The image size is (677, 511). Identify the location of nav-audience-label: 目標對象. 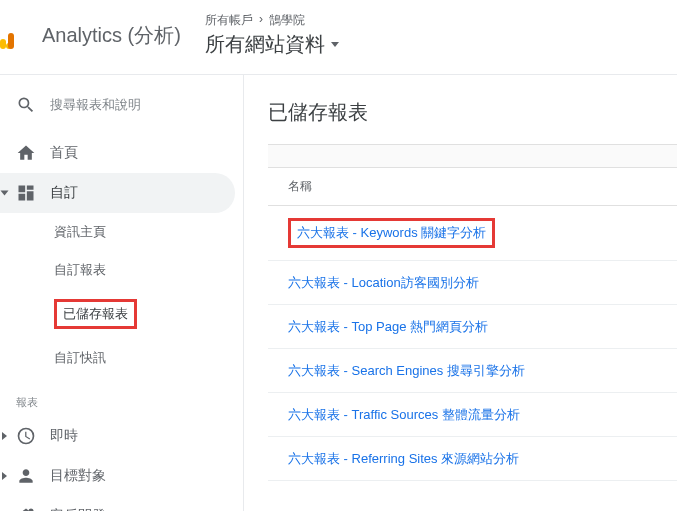
(78, 476).